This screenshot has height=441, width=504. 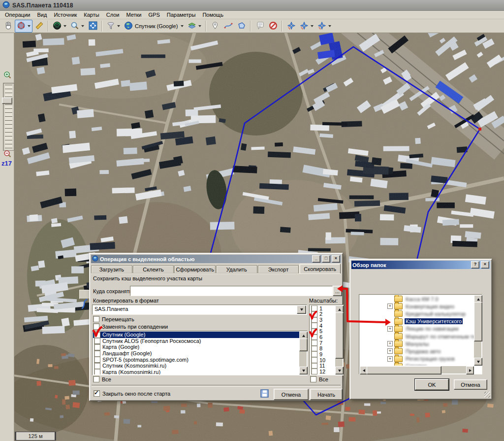 I want to click on scale-row-1: 1, so click(x=323, y=308).